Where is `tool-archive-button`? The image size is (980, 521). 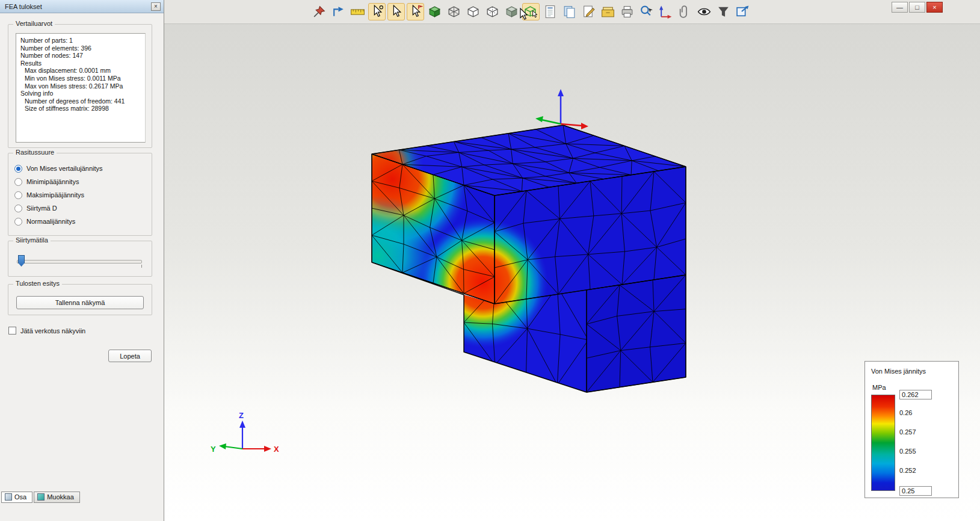
tool-archive-button is located at coordinates (608, 12).